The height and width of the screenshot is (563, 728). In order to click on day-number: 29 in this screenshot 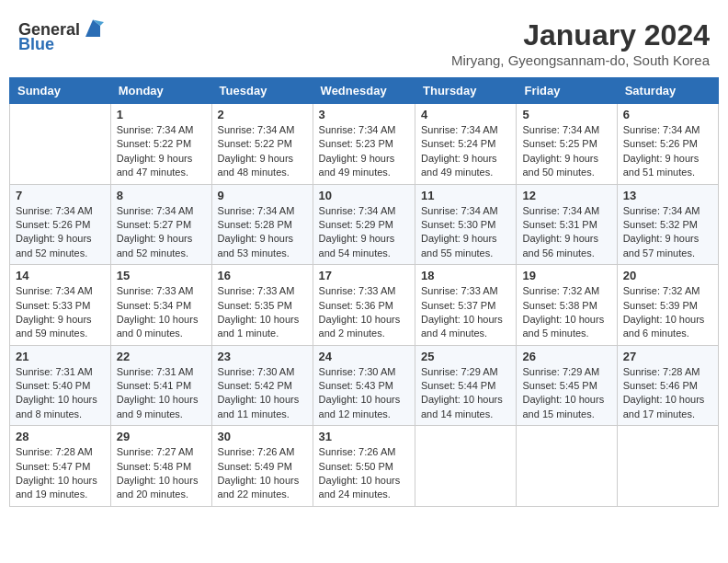, I will do `click(162, 436)`.